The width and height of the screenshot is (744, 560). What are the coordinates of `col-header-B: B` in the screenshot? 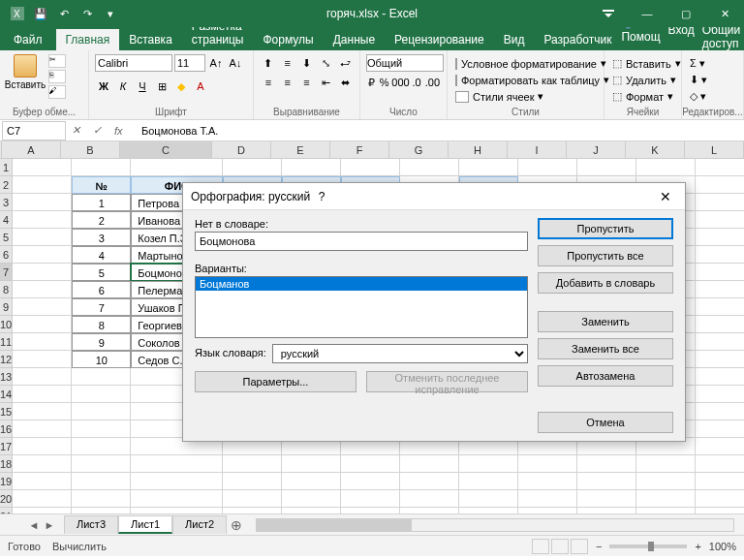 It's located at (91, 149).